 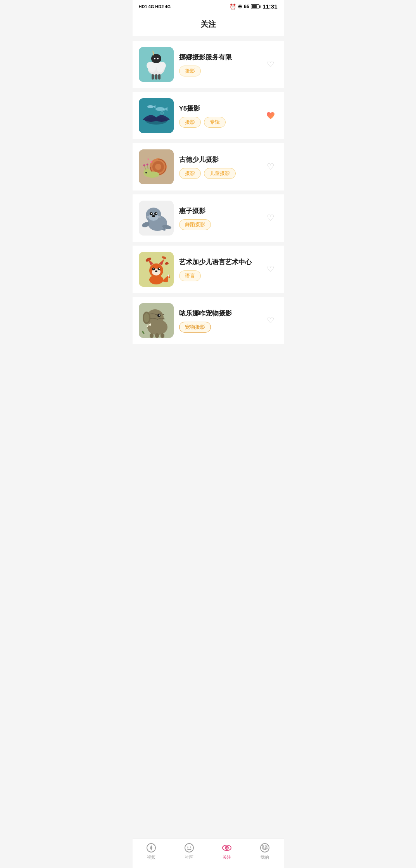 I want to click on status-right: ⏰ ✳ 65 11:31, so click(x=254, y=6).